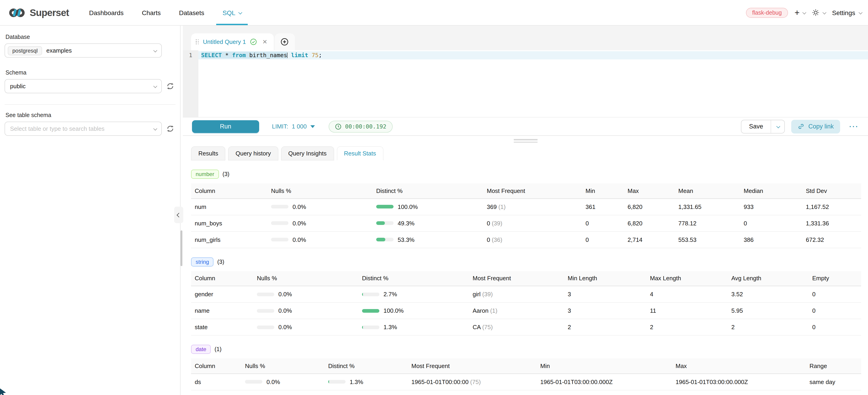  What do you see at coordinates (778, 126) in the screenshot?
I see `save-options-button` at bounding box center [778, 126].